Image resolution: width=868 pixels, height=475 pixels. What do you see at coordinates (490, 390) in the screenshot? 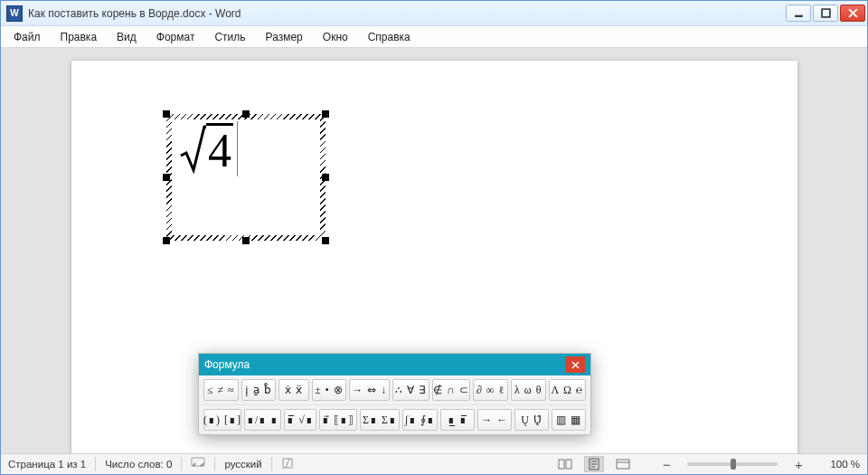
I see `formula-btn-misc: ∂ ∞ ℓ` at bounding box center [490, 390].